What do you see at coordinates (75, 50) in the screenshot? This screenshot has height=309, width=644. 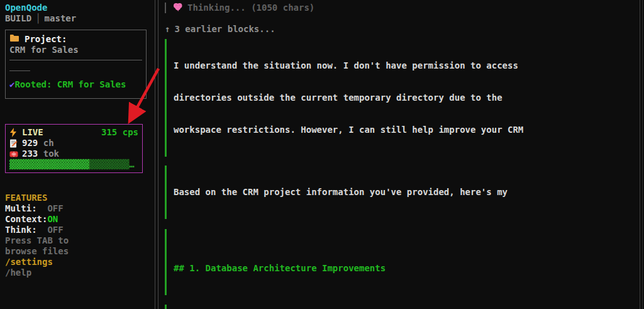 I see `project-name: CRM for Sales` at bounding box center [75, 50].